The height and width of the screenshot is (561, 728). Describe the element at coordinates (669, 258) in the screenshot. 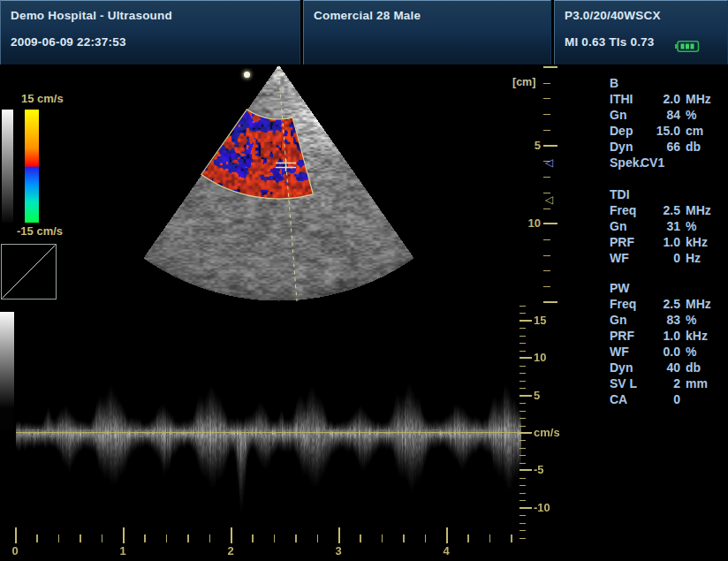

I see `param-row: WF0Hz` at that location.